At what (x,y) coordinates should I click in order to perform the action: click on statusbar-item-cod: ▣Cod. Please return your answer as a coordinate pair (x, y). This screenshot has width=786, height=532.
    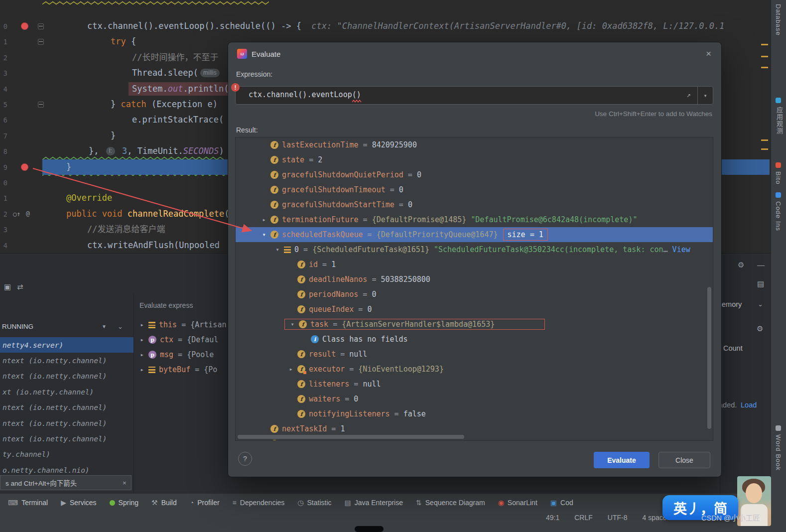
    Looking at the image, I should click on (562, 503).